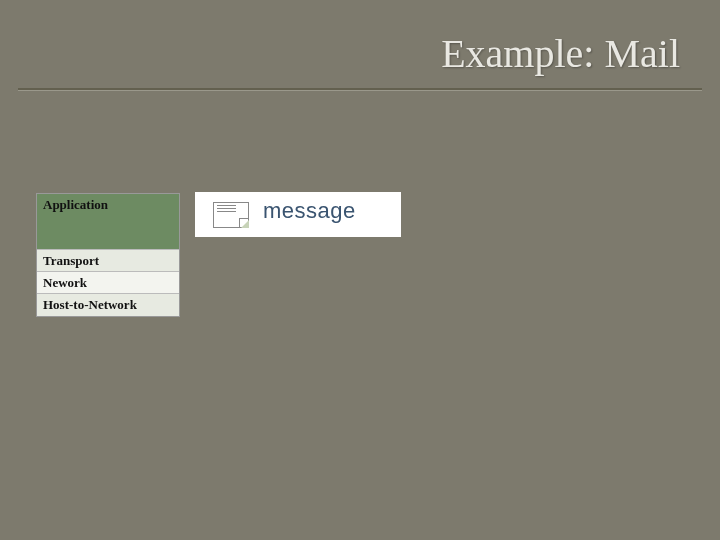 Image resolution: width=720 pixels, height=540 pixels. Describe the element at coordinates (360, 90) in the screenshot. I see `title-underline` at that location.